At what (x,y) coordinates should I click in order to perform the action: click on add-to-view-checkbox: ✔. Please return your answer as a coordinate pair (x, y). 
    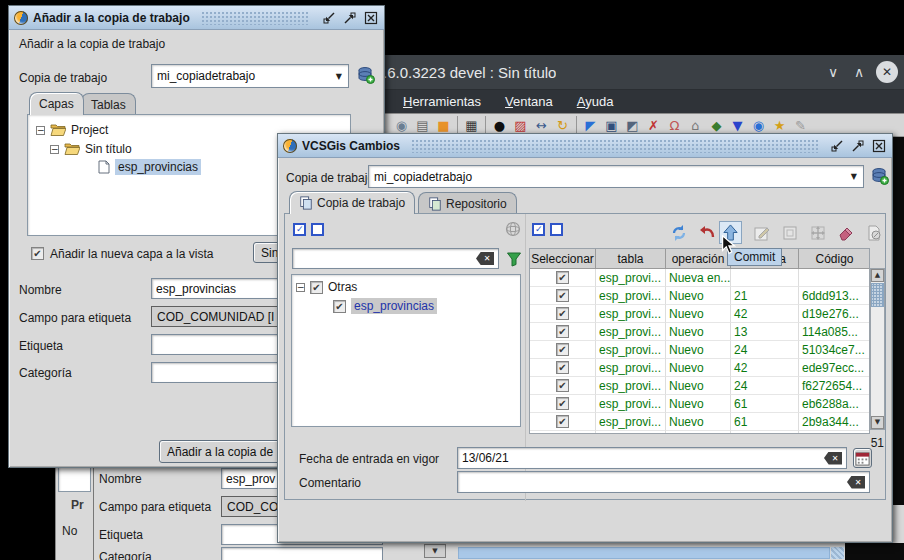
    Looking at the image, I should click on (38, 254).